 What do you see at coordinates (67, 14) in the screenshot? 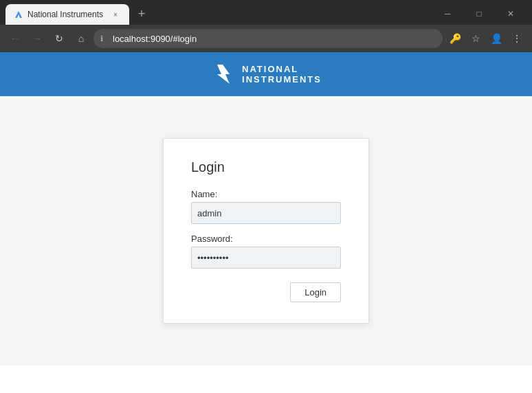
I see `active-tab: National Instruments ×` at bounding box center [67, 14].